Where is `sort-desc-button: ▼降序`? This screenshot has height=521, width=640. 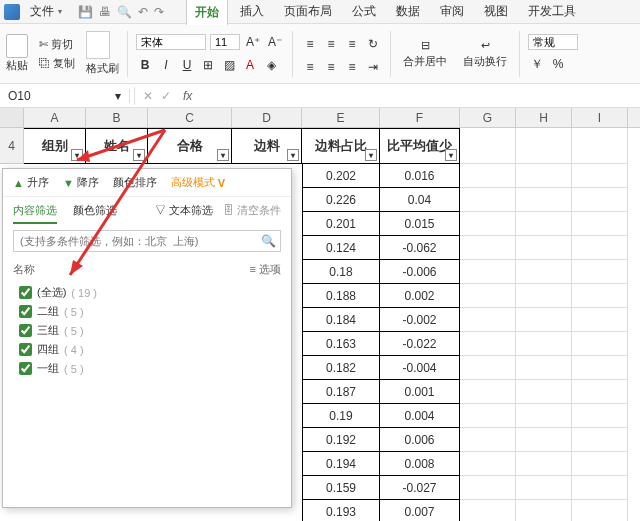
sort-desc-button: ▼降序 is located at coordinates (81, 182).